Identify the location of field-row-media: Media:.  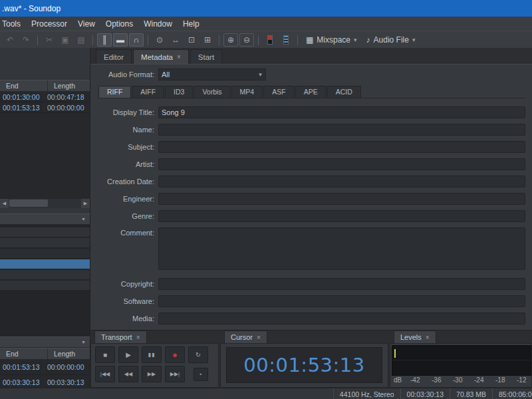
(311, 319).